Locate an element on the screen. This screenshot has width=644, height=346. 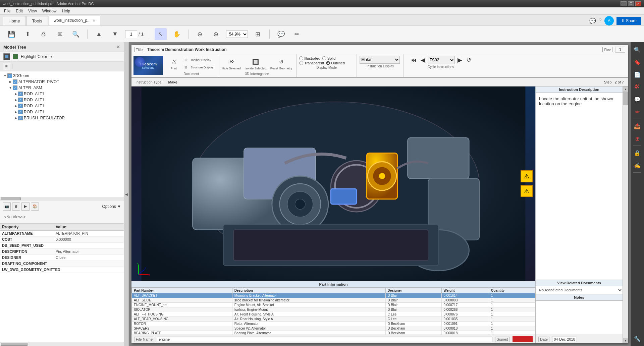
menu-view: View is located at coordinates (33, 11).